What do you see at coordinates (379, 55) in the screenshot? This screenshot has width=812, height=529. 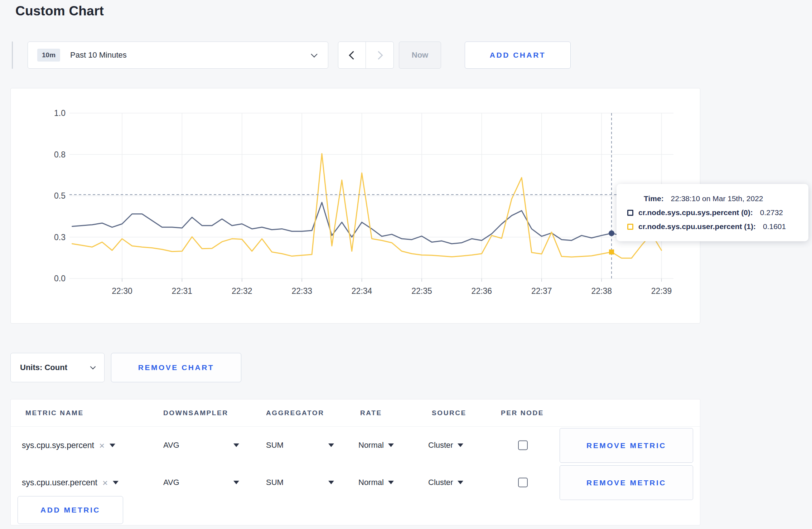 I see `chevron-right-icon` at bounding box center [379, 55].